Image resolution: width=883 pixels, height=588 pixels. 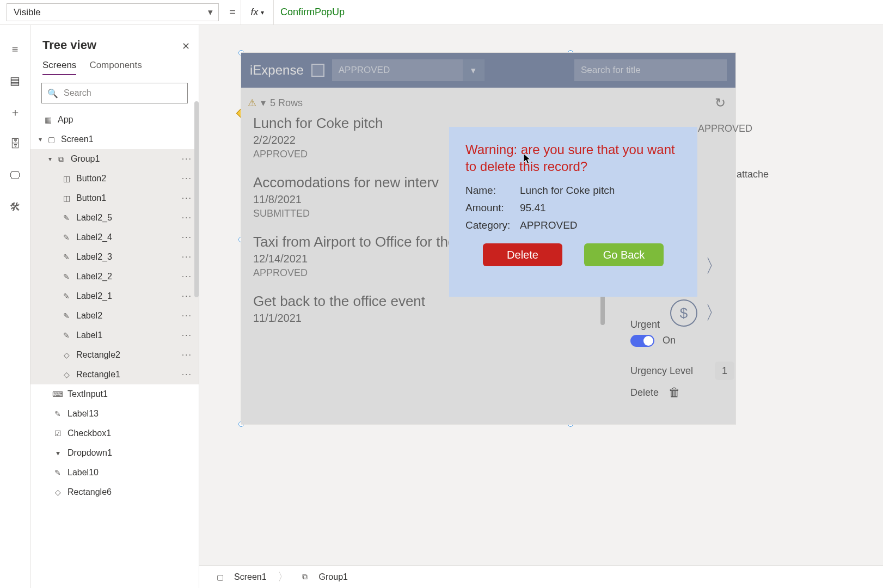 I want to click on breadcrumb-group: ⧉ Group1, so click(x=323, y=577).